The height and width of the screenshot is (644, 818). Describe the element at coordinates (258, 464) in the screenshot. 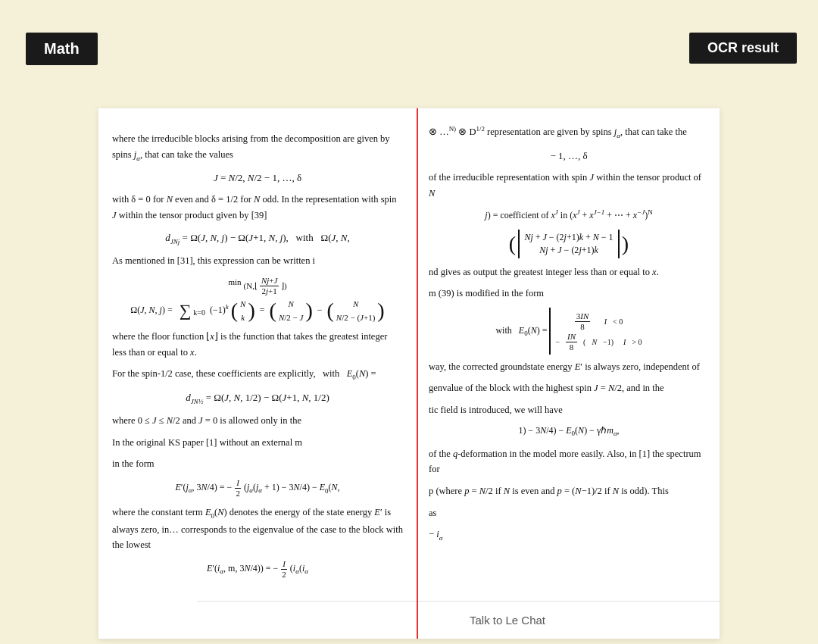

I see `left-para-8: in the form` at that location.